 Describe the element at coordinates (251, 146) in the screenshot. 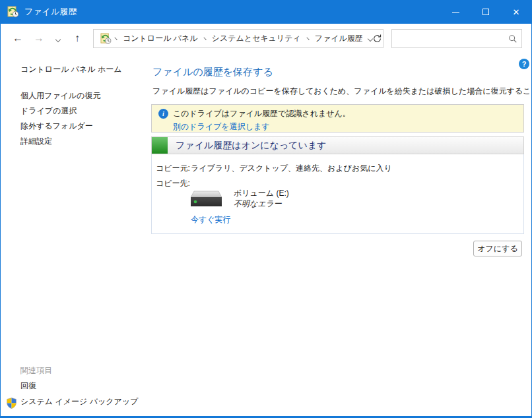

I see `status-title: ファイル履歴はオンになっています` at that location.